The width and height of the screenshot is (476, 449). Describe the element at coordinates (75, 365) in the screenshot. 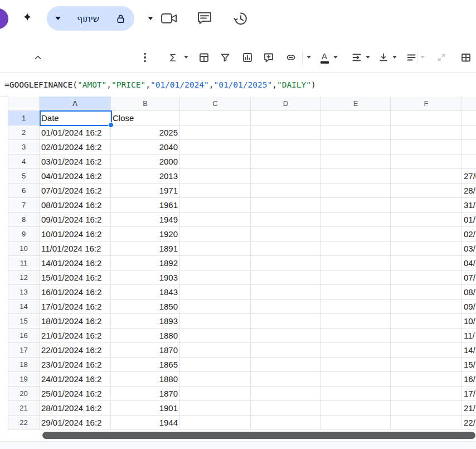

I see `cell-A18: 23/01/2024 16:2` at that location.